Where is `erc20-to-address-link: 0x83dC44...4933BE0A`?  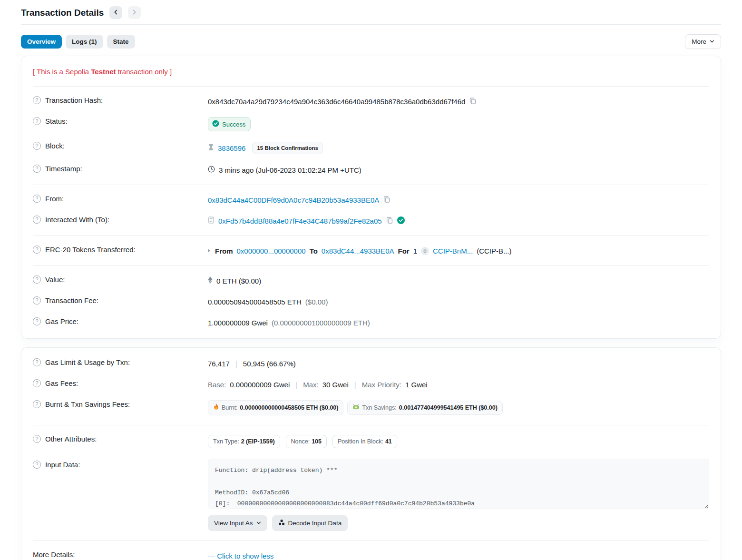 erc20-to-address-link: 0x83dC44...4933BE0A is located at coordinates (358, 251).